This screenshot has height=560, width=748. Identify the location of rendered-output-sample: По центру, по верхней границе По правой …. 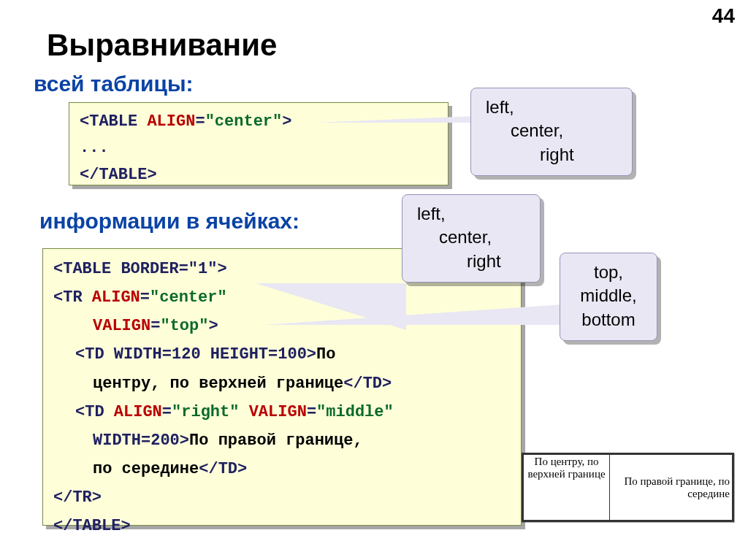
(628, 488).